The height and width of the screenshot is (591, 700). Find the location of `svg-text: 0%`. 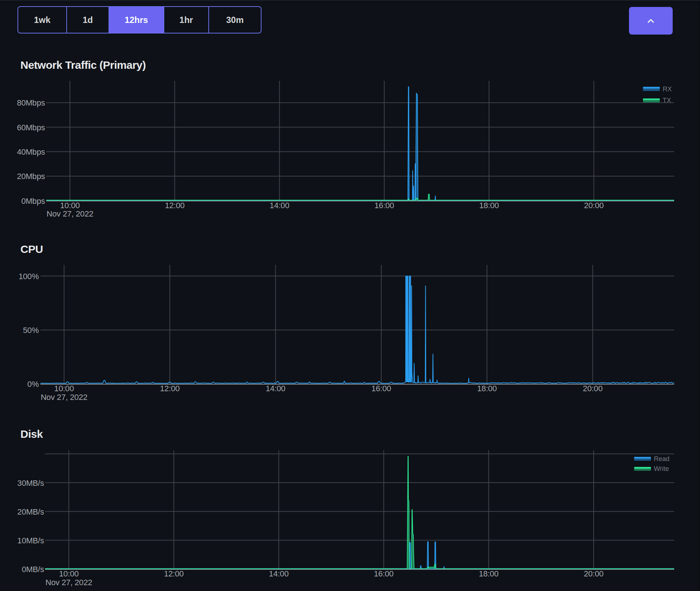

svg-text: 0% is located at coordinates (33, 384).